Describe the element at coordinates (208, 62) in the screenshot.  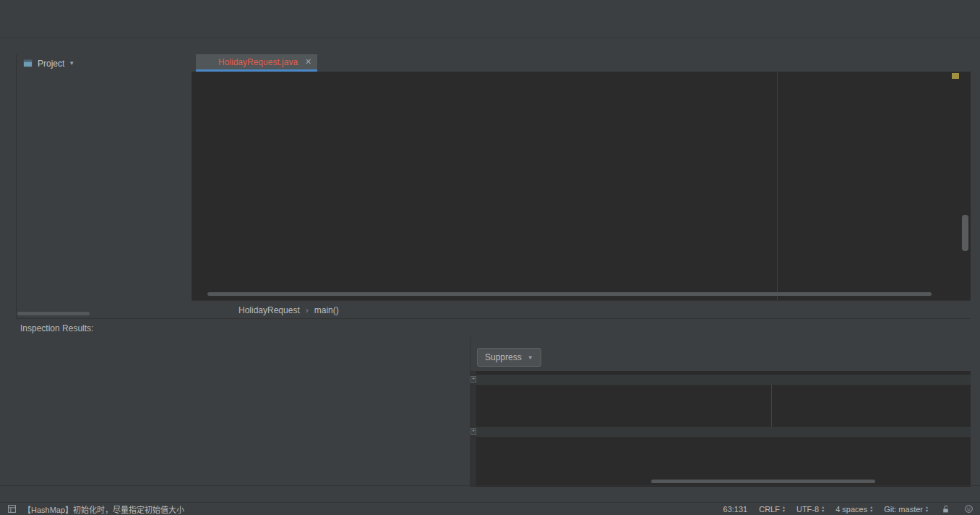
I see `class-icon` at that location.